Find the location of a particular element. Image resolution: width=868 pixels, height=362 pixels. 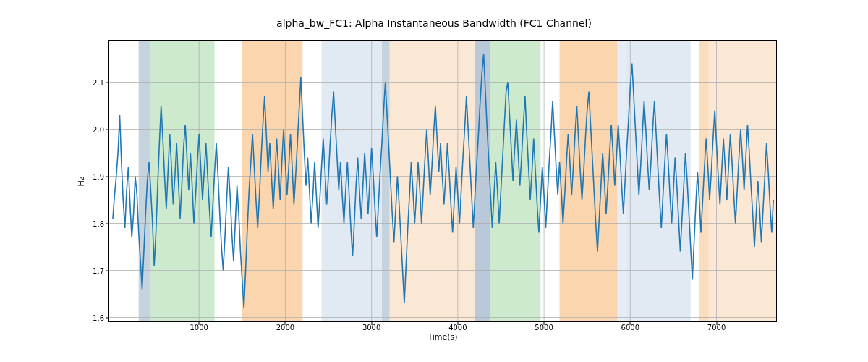

chart-title: alpha_bw_FC1: Alpha Instantaneous Bandwi… is located at coordinates (434, 23).